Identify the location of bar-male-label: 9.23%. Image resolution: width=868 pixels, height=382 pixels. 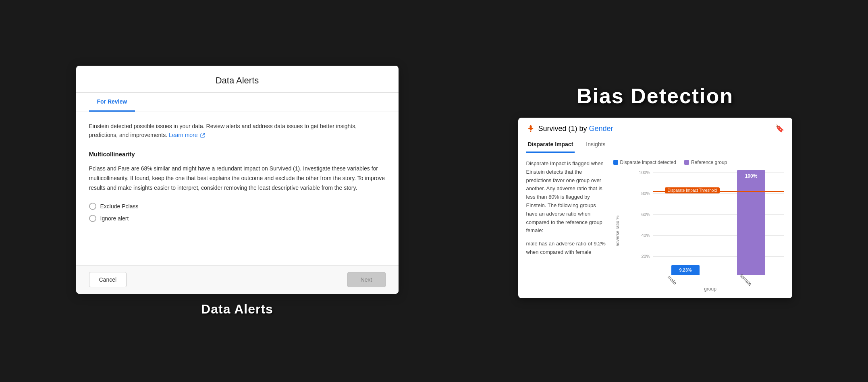
(685, 270).